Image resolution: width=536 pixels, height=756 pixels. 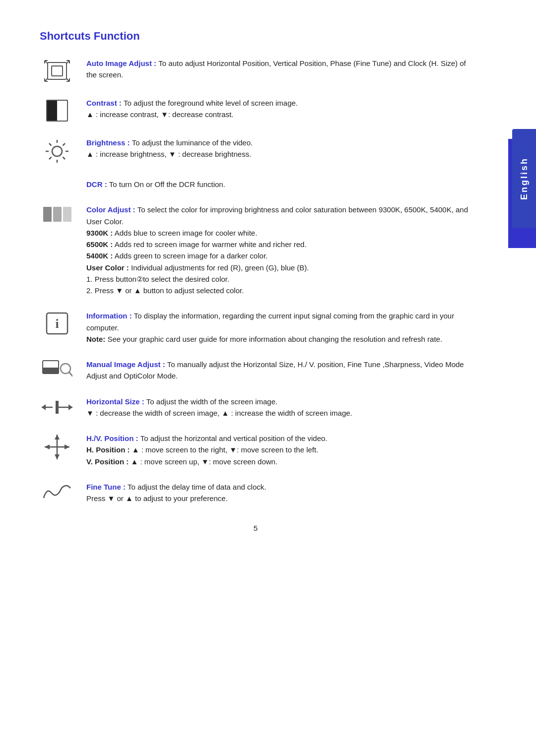 I want to click on hv-position-desc: H./V. Position : To adjust the horizonta…, so click(x=279, y=450).